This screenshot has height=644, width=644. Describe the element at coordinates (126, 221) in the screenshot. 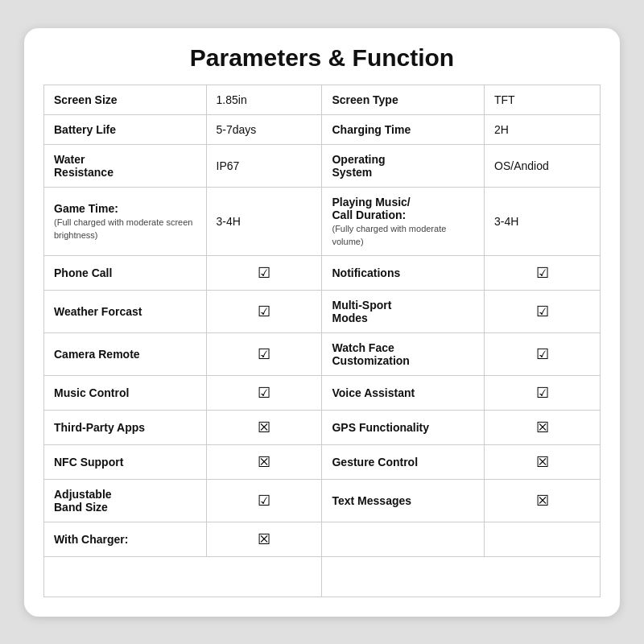

I see `left-label: Game Time: (Full charged with moderate s…` at that location.